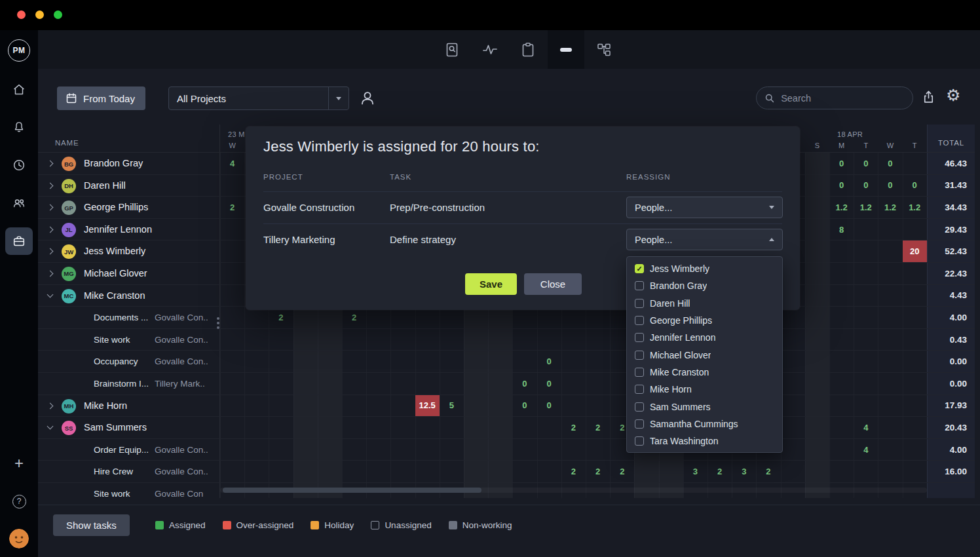 The width and height of the screenshot is (980, 557). I want to click on row-name-cell: JWJess Wimberly, so click(129, 252).